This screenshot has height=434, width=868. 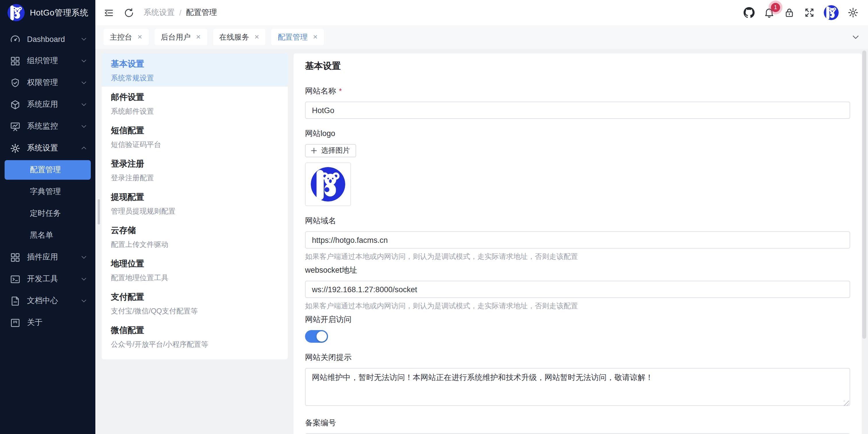 I want to click on domain-help-text: 如果客户端通过本地或内网访问，则认为是调试模式，走实际请求地址，否则走该配置, so click(x=578, y=257).